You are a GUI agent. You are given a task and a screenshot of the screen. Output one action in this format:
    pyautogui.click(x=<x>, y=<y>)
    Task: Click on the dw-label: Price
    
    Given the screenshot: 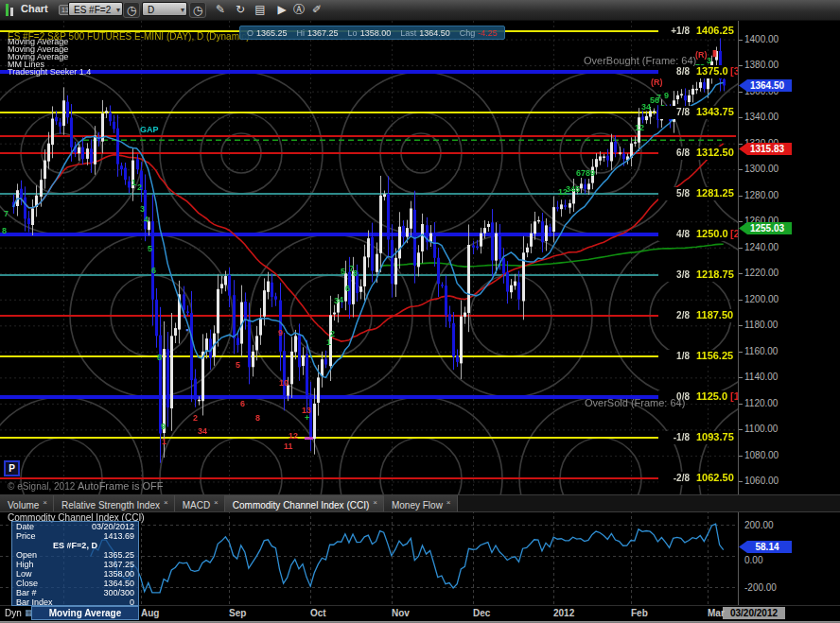 What is the action you would take?
    pyautogui.click(x=26, y=536)
    